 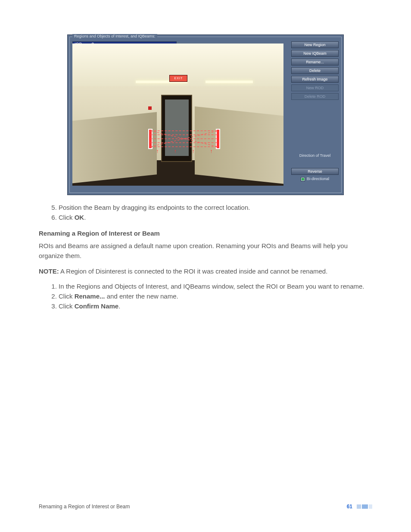 What do you see at coordinates (184, 139) in the screenshot?
I see `iqbeam-overlay: ↑ ↑ ↑ ↑` at bounding box center [184, 139].